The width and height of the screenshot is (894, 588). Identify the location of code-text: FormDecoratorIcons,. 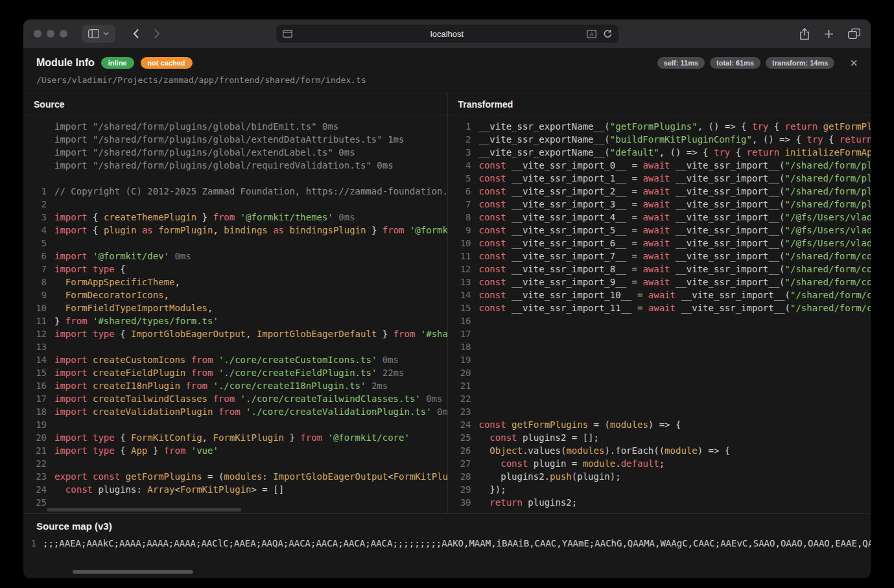
(251, 295).